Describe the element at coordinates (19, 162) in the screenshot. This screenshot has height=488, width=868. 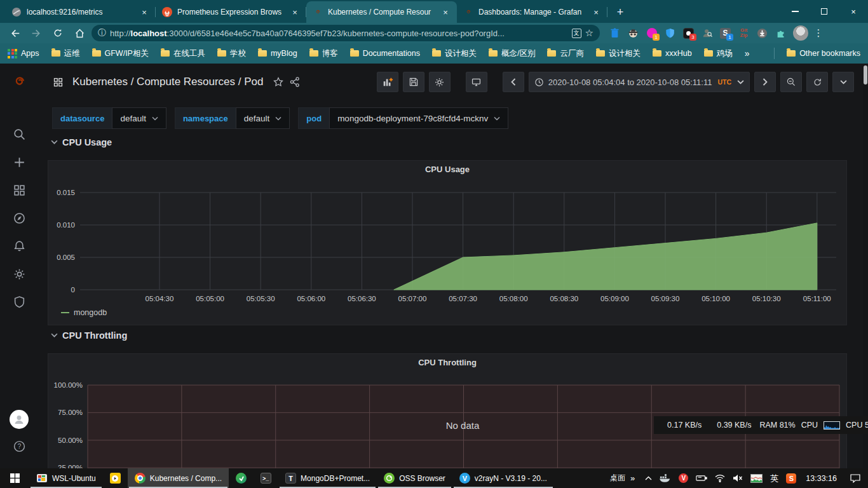
I see `add-icon` at that location.